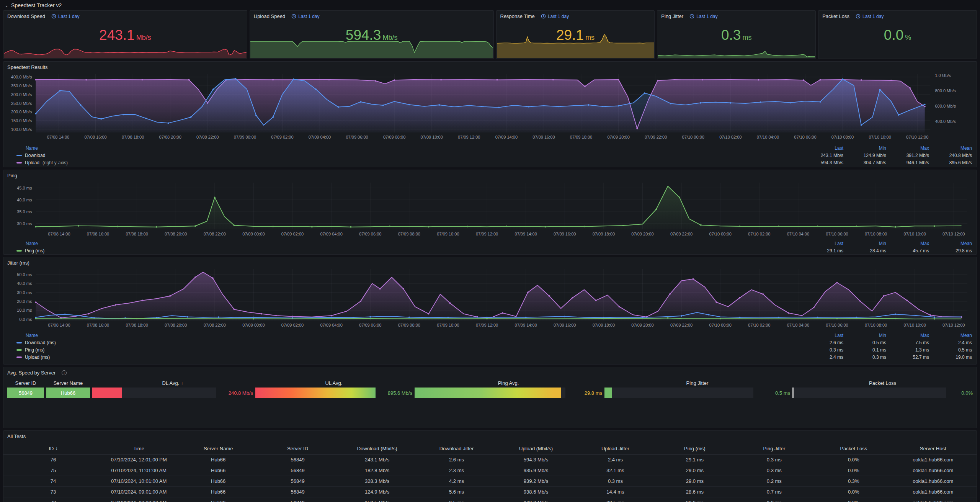  What do you see at coordinates (536, 492) in the screenshot?
I see `table-cell: 938.6 Mb/s` at bounding box center [536, 492].